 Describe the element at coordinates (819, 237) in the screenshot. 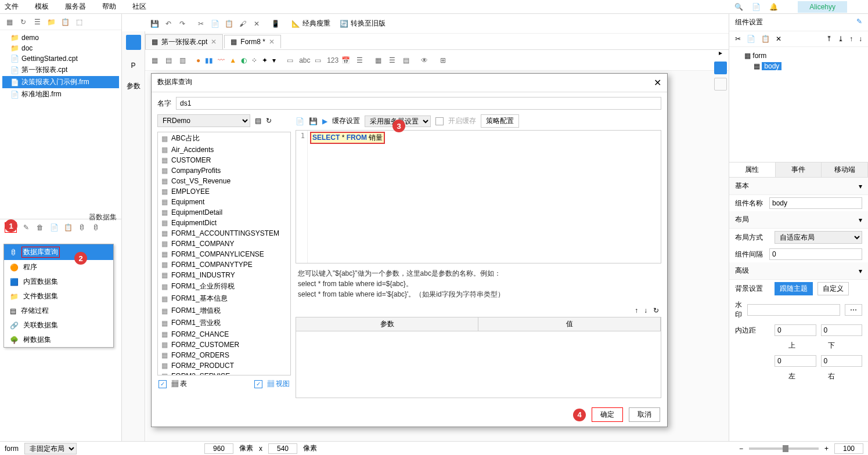

I see `sel-layout: 自适应布局` at that location.